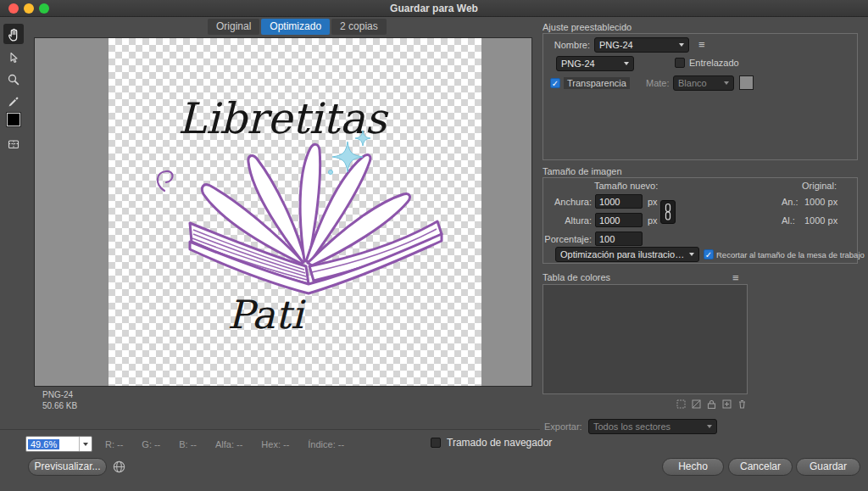  What do you see at coordinates (821, 202) in the screenshot?
I see `original-width-value: 1000 px` at bounding box center [821, 202].